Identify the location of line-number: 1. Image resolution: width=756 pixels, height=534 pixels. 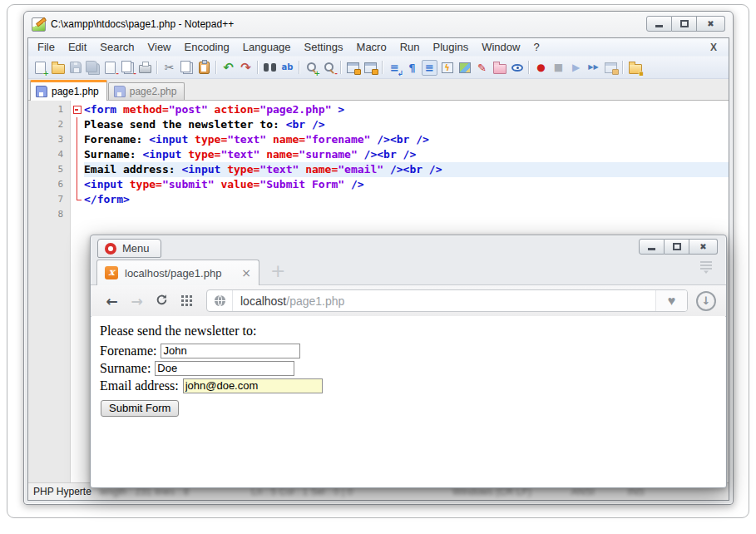
(50, 110).